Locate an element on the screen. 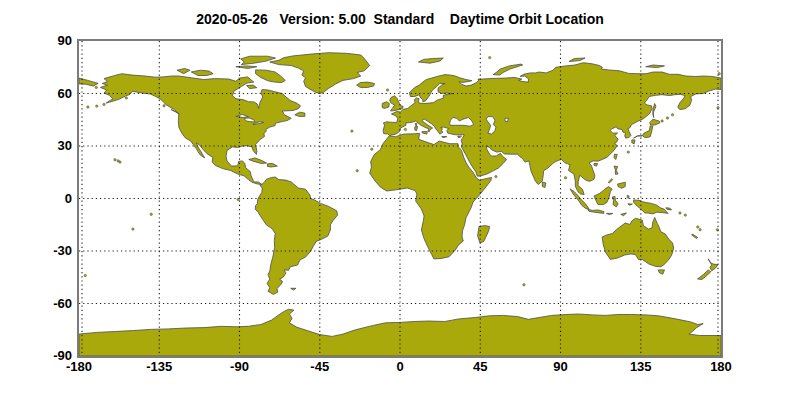 This screenshot has height=400, width=800. landmass-madagascar is located at coordinates (484, 234).